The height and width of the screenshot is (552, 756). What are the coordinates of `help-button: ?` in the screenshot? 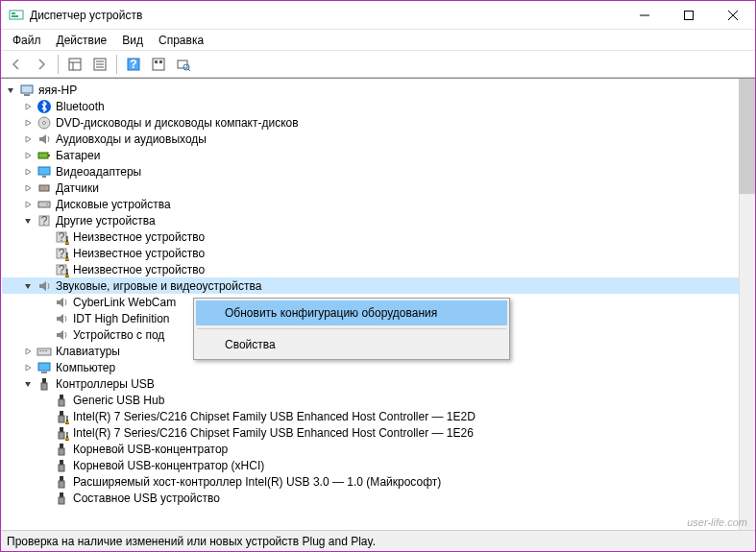 It's located at (134, 64).